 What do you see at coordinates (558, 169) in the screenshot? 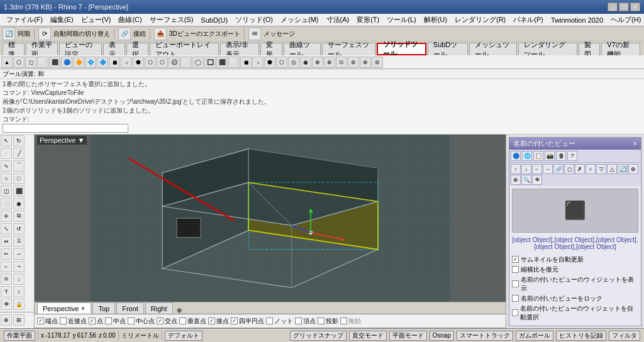
I see `nv-btn-link: 🔗` at bounding box center [558, 169].